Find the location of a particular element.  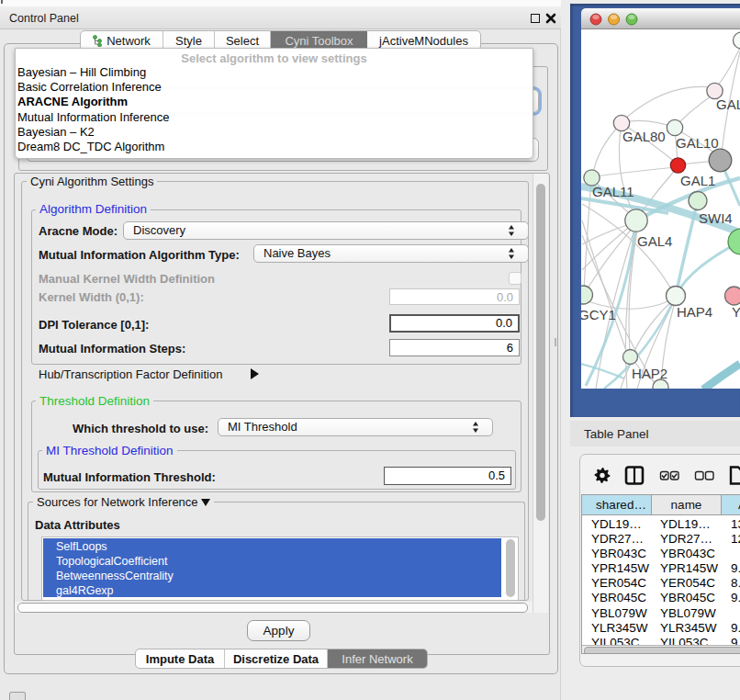

svg-text: GAL1 is located at coordinates (698, 180).